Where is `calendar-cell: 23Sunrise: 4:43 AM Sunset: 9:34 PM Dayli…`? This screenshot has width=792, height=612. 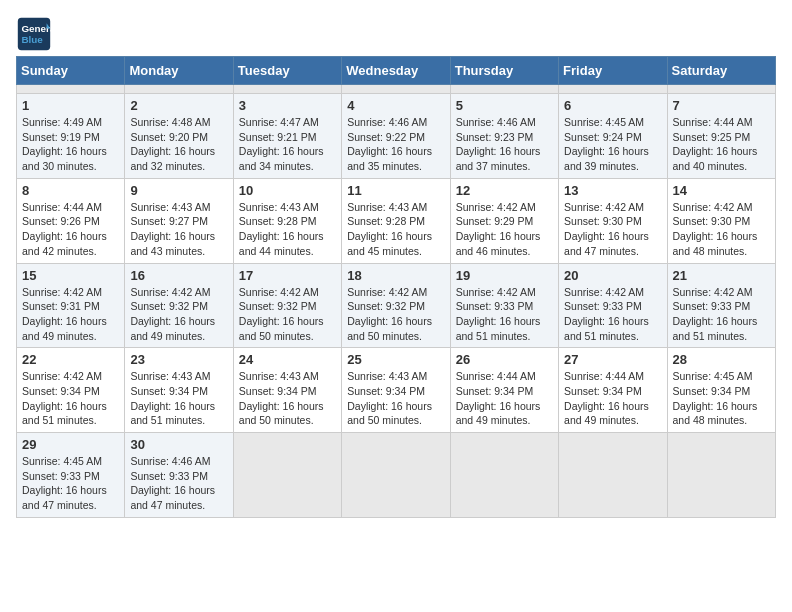 calendar-cell: 23Sunrise: 4:43 AM Sunset: 9:34 PM Dayli… is located at coordinates (179, 390).